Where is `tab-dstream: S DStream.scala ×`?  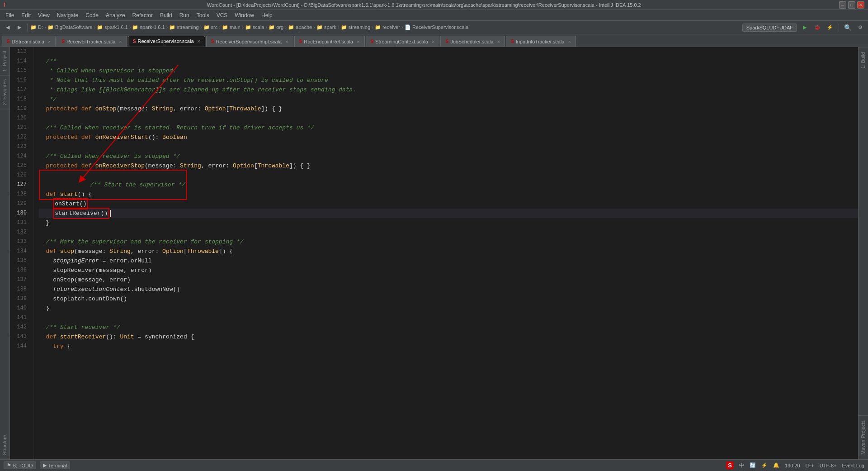
tab-dstream: S DStream.scala × is located at coordinates (29, 41).